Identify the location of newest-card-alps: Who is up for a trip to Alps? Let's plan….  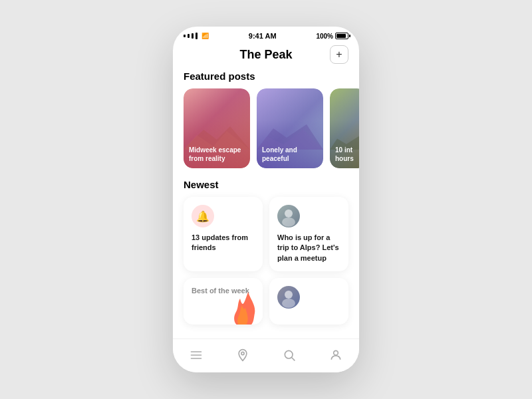
(309, 234).